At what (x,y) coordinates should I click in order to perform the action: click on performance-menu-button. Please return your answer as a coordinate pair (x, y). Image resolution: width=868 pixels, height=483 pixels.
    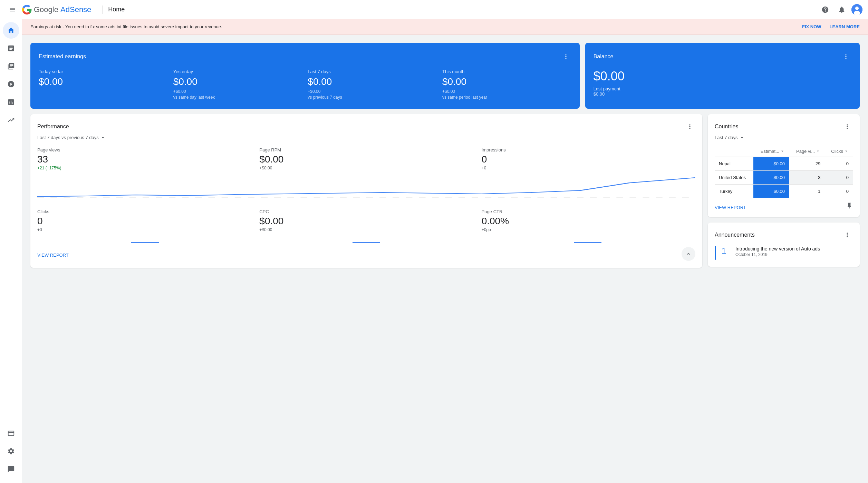
    Looking at the image, I should click on (690, 127).